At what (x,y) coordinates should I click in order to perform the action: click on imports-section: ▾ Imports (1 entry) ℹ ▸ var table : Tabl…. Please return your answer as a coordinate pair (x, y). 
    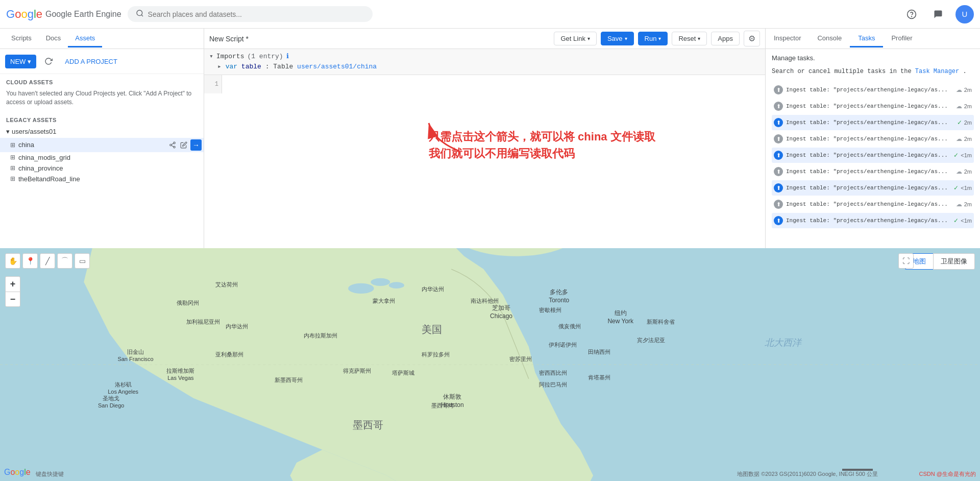
    Looking at the image, I should click on (485, 62).